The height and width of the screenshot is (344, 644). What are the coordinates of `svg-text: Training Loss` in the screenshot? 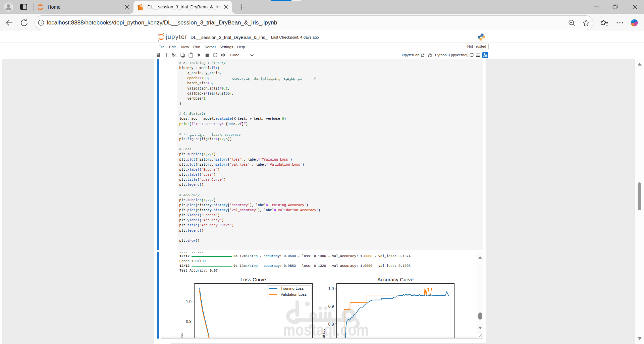 It's located at (292, 288).